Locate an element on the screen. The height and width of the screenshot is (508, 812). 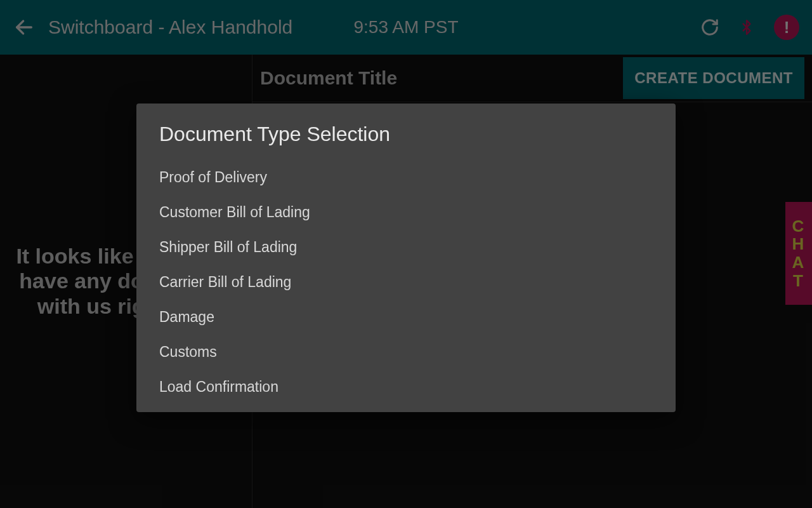
dialog-option-load-confirmation: Load Confirmation is located at coordinates (406, 387).